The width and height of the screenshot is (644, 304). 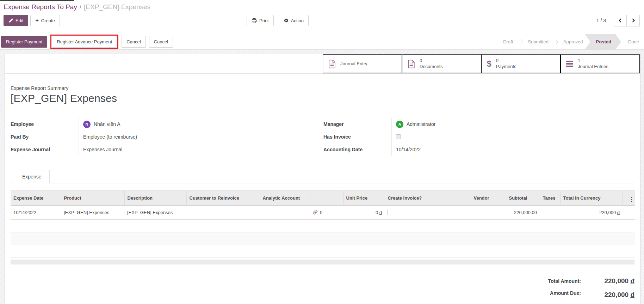 What do you see at coordinates (117, 7) in the screenshot?
I see `breadcrumb-current: [EXP_GEN] Expenses` at bounding box center [117, 7].